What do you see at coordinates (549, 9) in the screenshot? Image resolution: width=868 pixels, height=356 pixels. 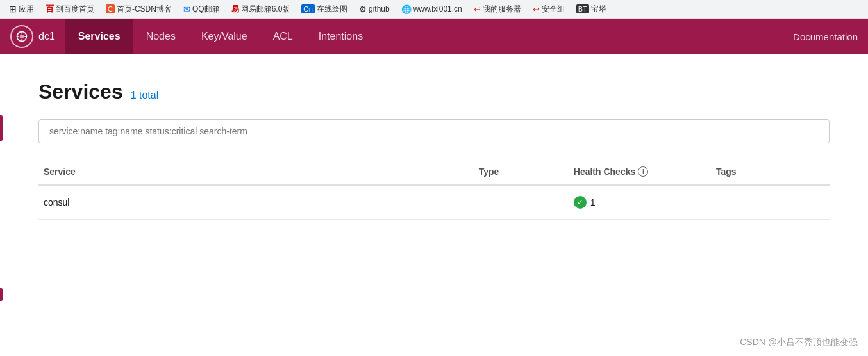 I see `bm-security: ↩ 安全组` at bounding box center [549, 9].